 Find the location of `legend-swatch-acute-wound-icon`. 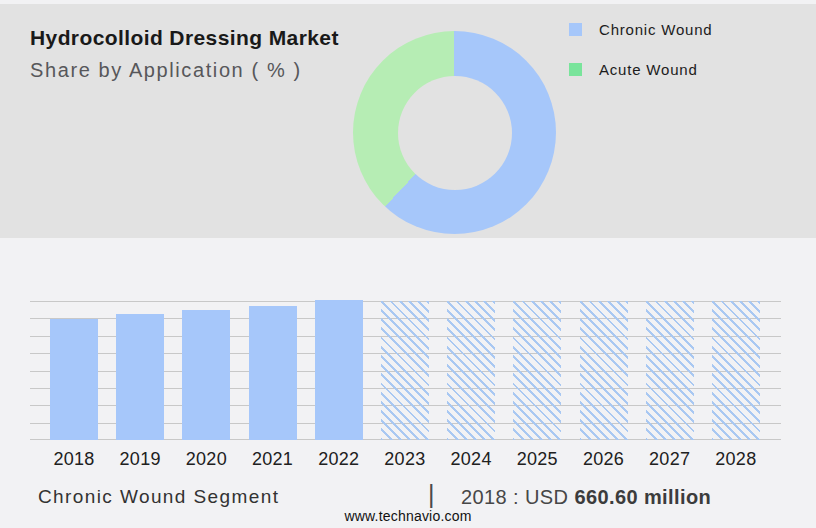

legend-swatch-acute-wound-icon is located at coordinates (576, 70).